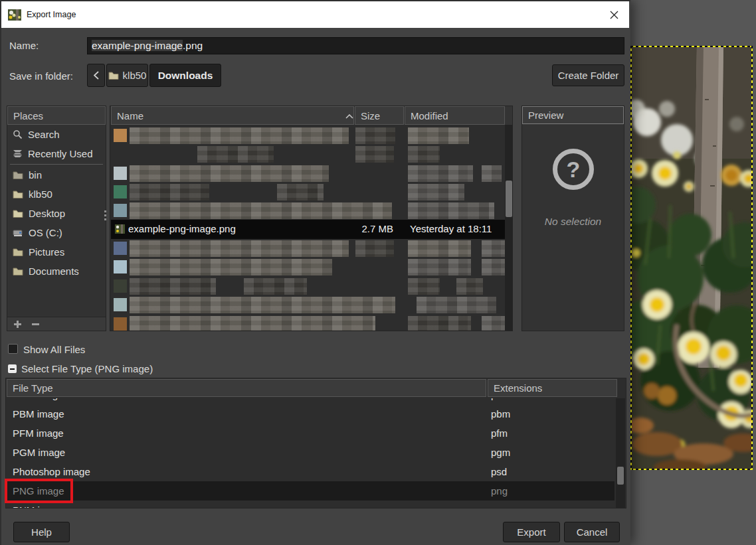 This screenshot has height=545, width=756. I want to click on close-button, so click(614, 15).